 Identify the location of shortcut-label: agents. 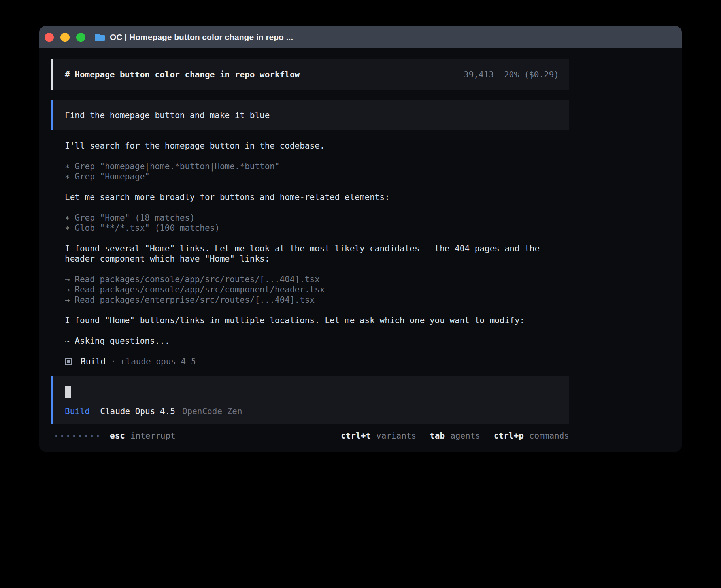
(465, 436).